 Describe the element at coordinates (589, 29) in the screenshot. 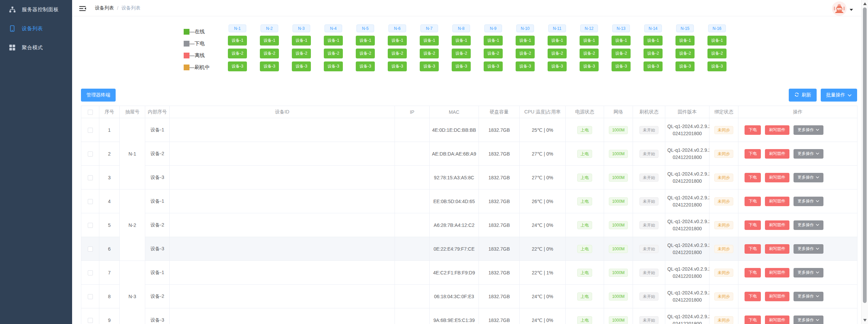

I see `node-button: N-12` at that location.